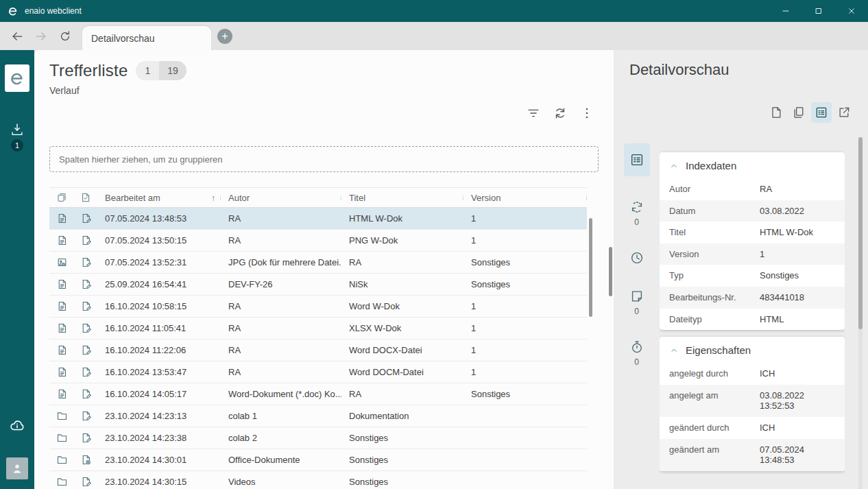 The height and width of the screenshot is (489, 868). Describe the element at coordinates (281, 198) in the screenshot. I see `column-header-autor: Autor` at that location.